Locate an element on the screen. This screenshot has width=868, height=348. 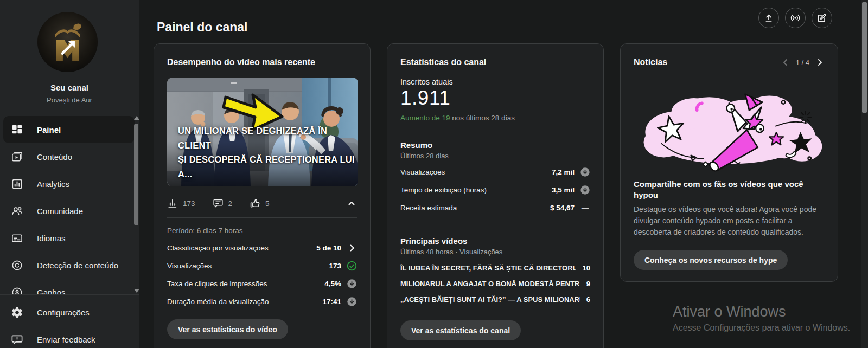
go-live-button is located at coordinates (795, 18).